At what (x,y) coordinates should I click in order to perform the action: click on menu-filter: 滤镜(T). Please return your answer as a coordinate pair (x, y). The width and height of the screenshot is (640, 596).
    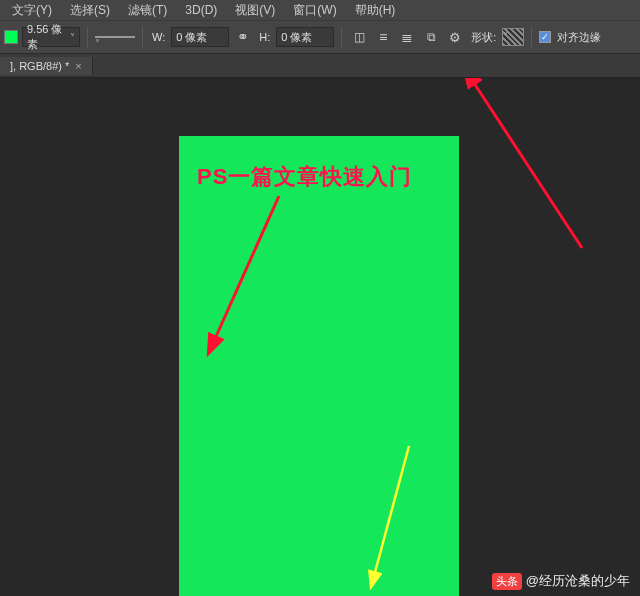
    Looking at the image, I should click on (148, 10).